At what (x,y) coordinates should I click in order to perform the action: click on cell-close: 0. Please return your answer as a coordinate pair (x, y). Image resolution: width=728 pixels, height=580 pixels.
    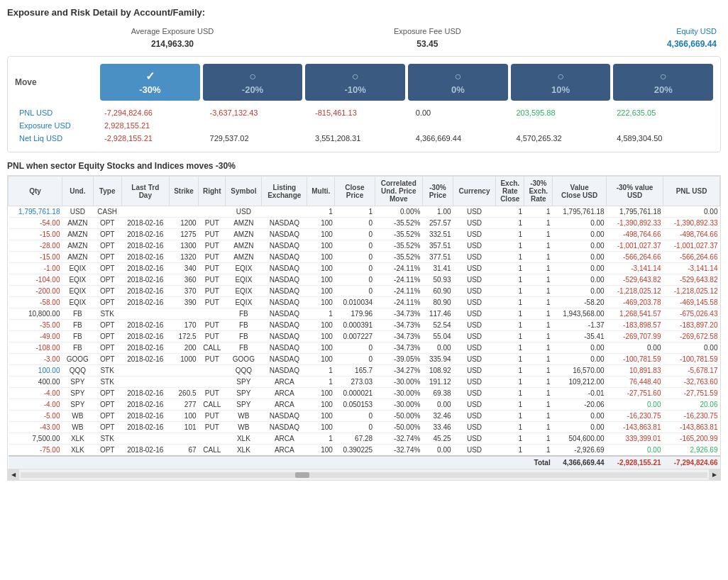
    Looking at the image, I should click on (355, 348).